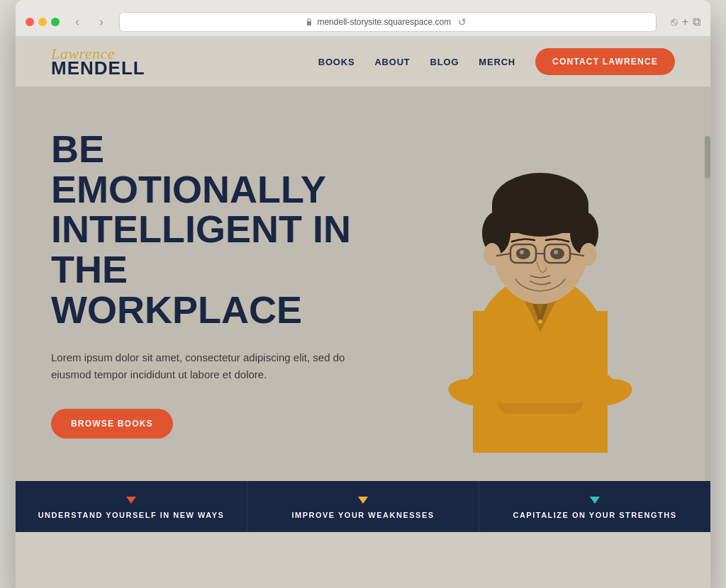 This screenshot has height=588, width=726. I want to click on logo-bold: MENDELL, so click(98, 68).